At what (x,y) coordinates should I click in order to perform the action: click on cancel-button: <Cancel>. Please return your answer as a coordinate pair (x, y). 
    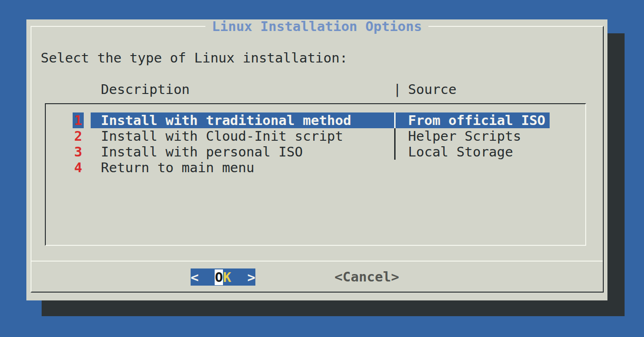
    Looking at the image, I should click on (367, 277).